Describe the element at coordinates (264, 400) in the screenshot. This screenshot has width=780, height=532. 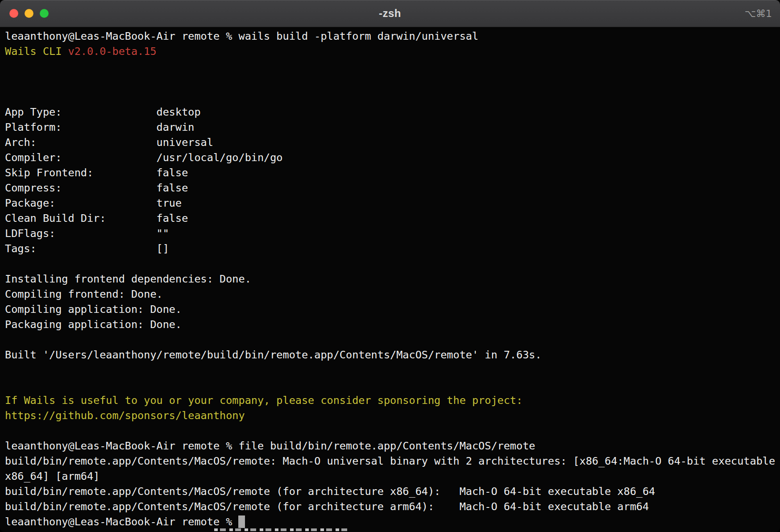
I see `terminal-text: If Wails is useful to you or your compan…` at that location.